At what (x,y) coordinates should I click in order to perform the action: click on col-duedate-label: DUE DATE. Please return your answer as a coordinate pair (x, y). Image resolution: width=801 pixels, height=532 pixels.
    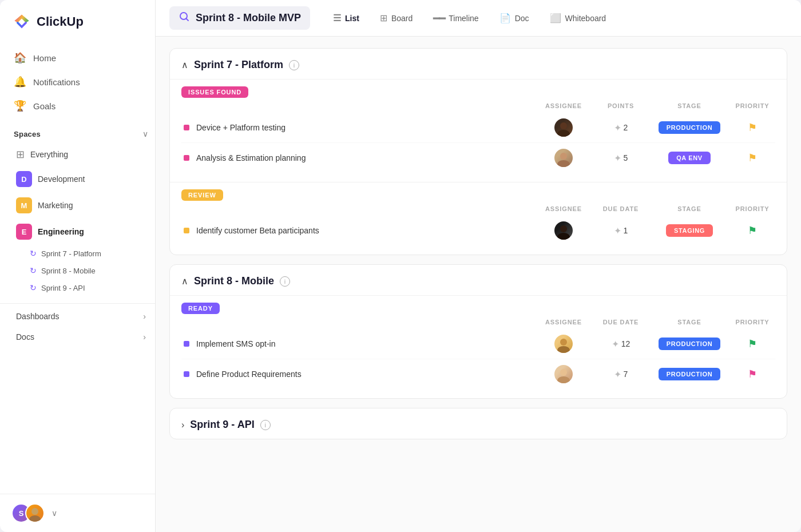
    Looking at the image, I should click on (621, 322).